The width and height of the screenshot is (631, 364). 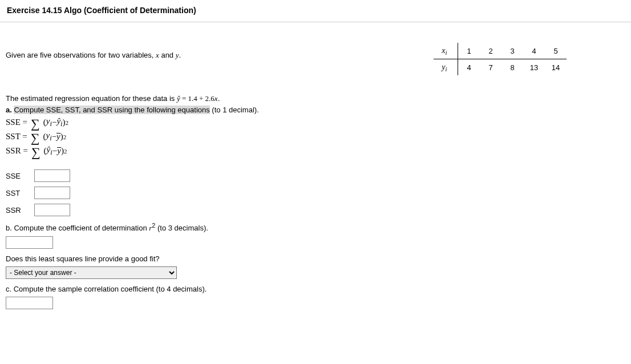 I want to click on label-sst: SST, so click(x=17, y=193).